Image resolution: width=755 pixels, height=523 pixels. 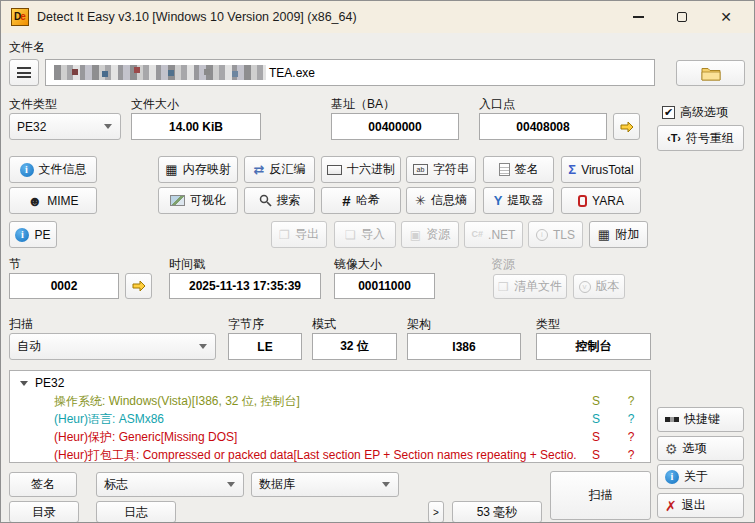 I want to click on result-row: 操作系统: Windows(Vista)[I386, 32 位, 控制台] S …, so click(x=330, y=401).